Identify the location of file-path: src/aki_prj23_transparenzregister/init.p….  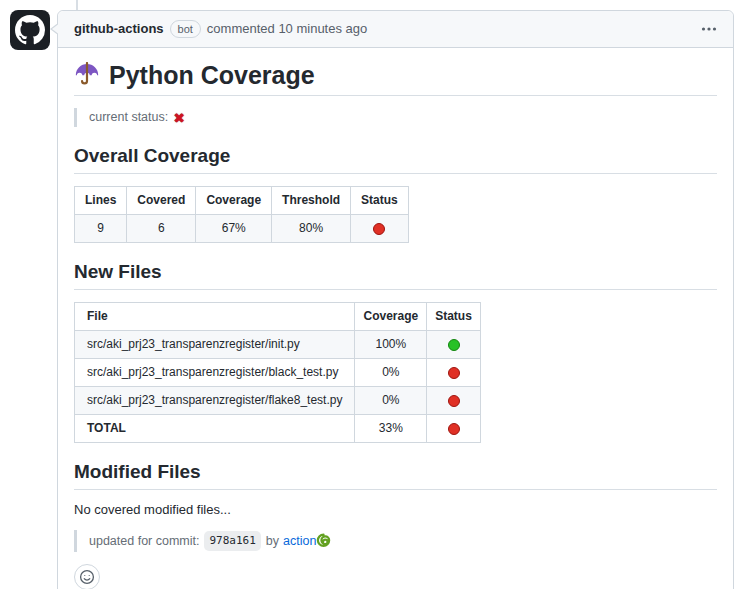
(215, 345).